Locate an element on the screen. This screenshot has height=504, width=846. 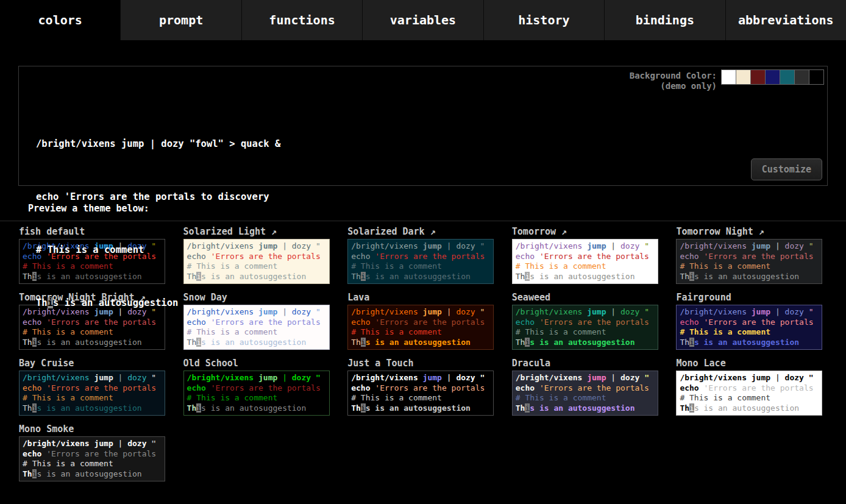
tab-bar: colorspromptfunctionsvariableshistorybin… is located at coordinates (423, 20).